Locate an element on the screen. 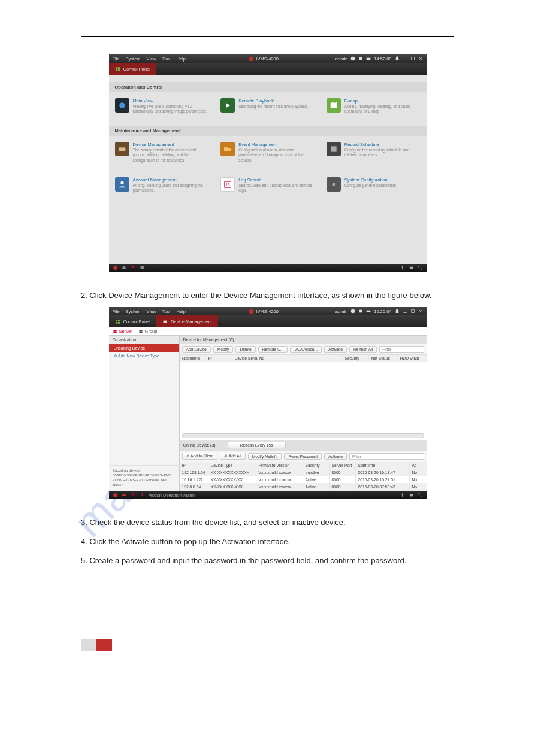 This screenshot has width=535, height=756. toolbar-online: ⊕ Add to Client ⊕ Add All Modify Netinfo… is located at coordinates (303, 456).